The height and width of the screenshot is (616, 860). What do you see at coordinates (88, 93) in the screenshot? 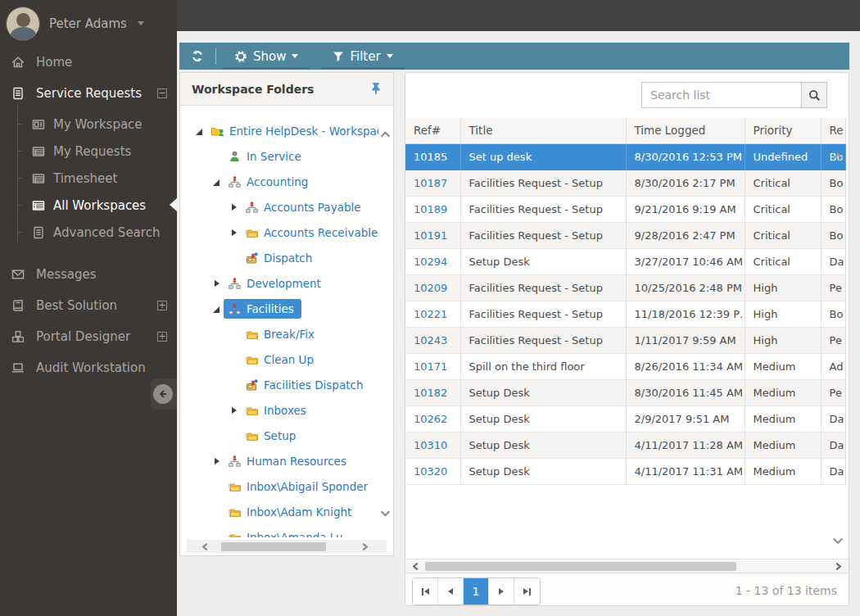
I see `sidebar-item-service-requests: Service Requests−` at bounding box center [88, 93].